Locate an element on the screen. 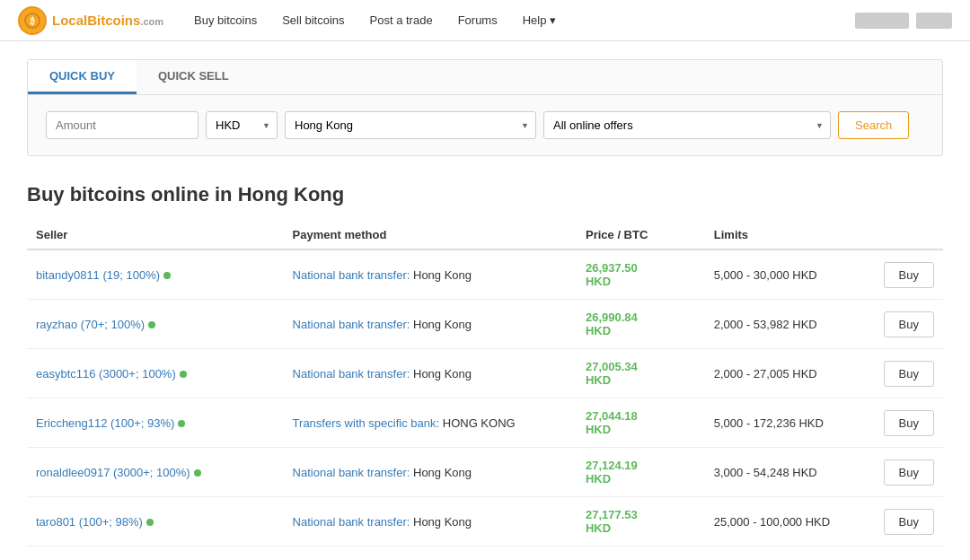  seller-link: rayzhao (70+; 100%) is located at coordinates (90, 325).